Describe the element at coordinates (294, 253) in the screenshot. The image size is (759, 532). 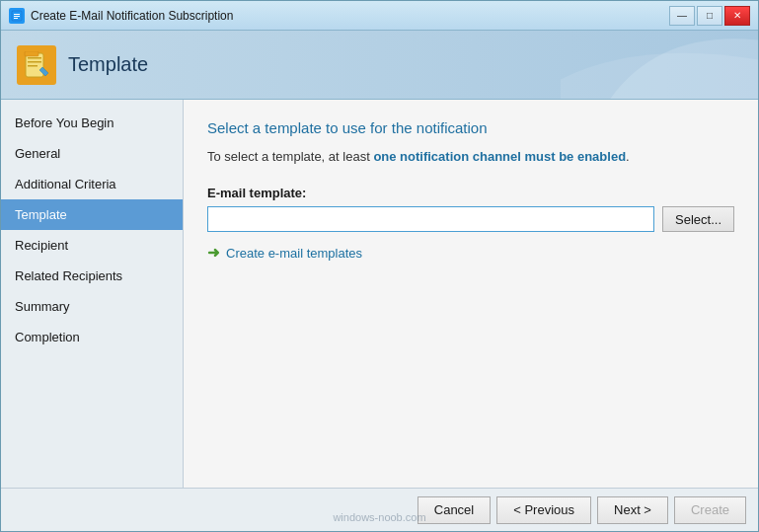
I see `create-link-label: Create e-mail templates` at that location.